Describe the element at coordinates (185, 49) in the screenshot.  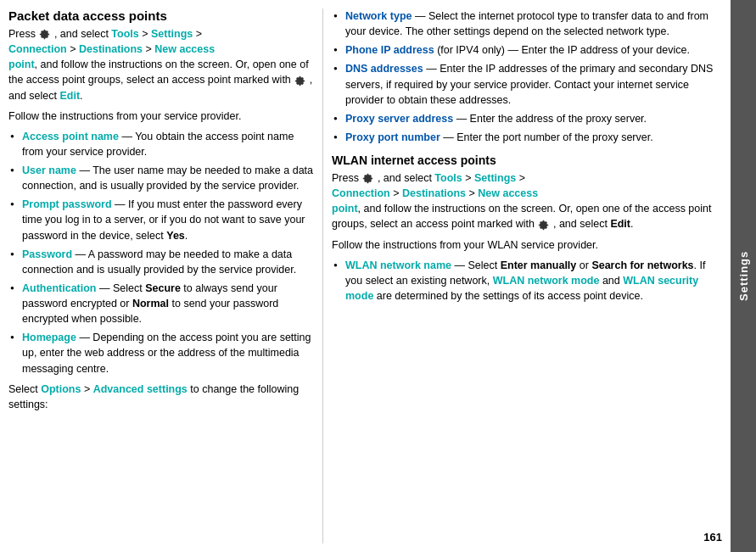
I see `new-access-link: New access` at that location.